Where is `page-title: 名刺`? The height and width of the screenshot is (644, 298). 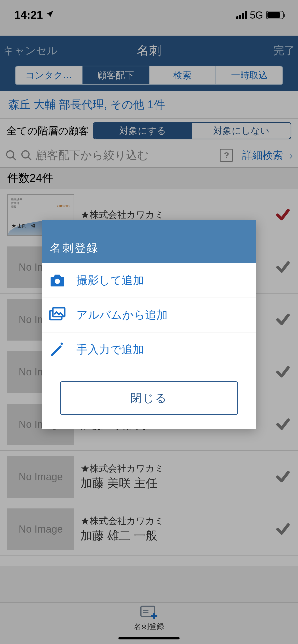
page-title: 名刺 is located at coordinates (149, 51).